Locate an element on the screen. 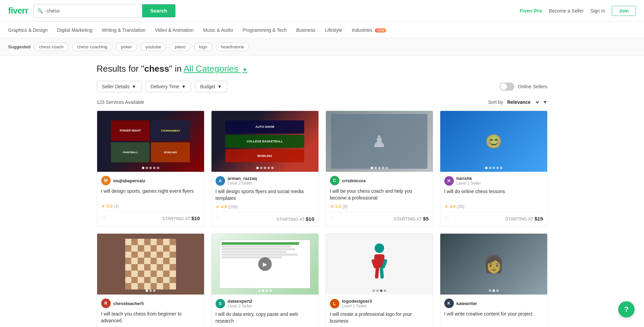 The width and height of the screenshot is (644, 327). star-icon: ★ is located at coordinates (446, 206).